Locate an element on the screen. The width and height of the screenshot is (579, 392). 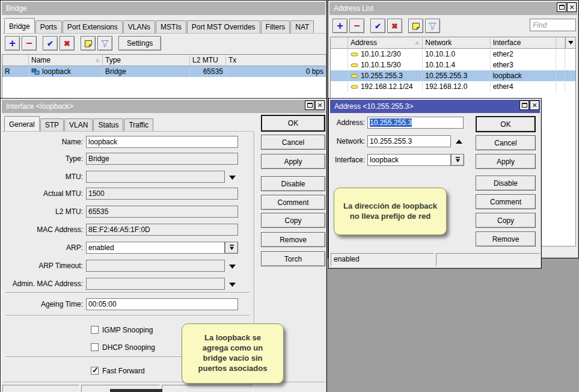
arp-combo-button is located at coordinates (231, 248).